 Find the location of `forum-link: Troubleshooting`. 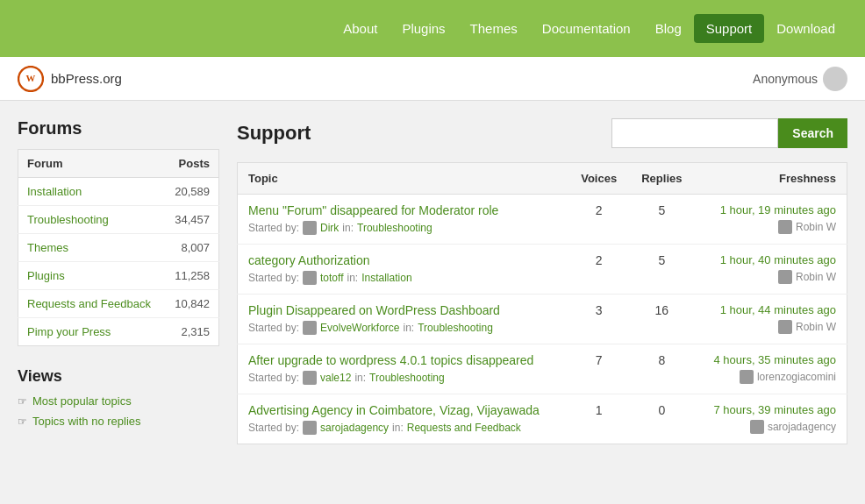

forum-link: Troubleshooting is located at coordinates (68, 219).